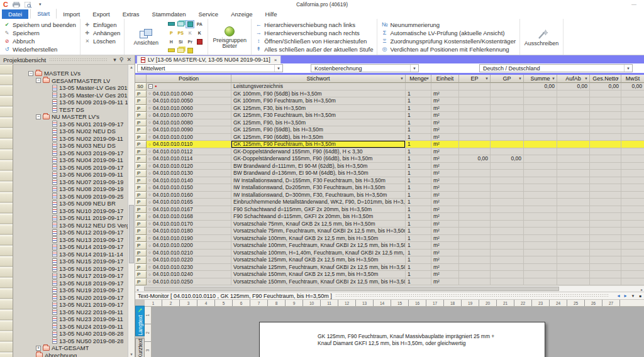  Describe the element at coordinates (448, 25) in the screenshot. I see `ribbon-command: № Neunummerierung` at that location.